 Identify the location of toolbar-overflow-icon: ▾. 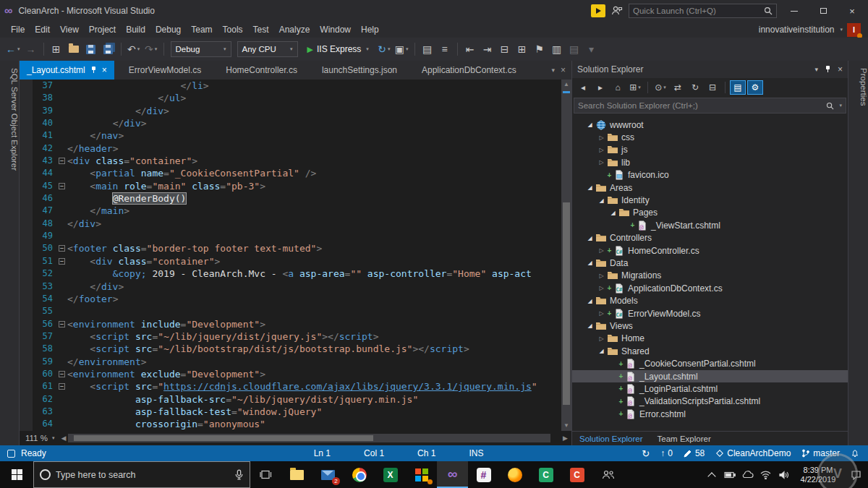
(592, 49).